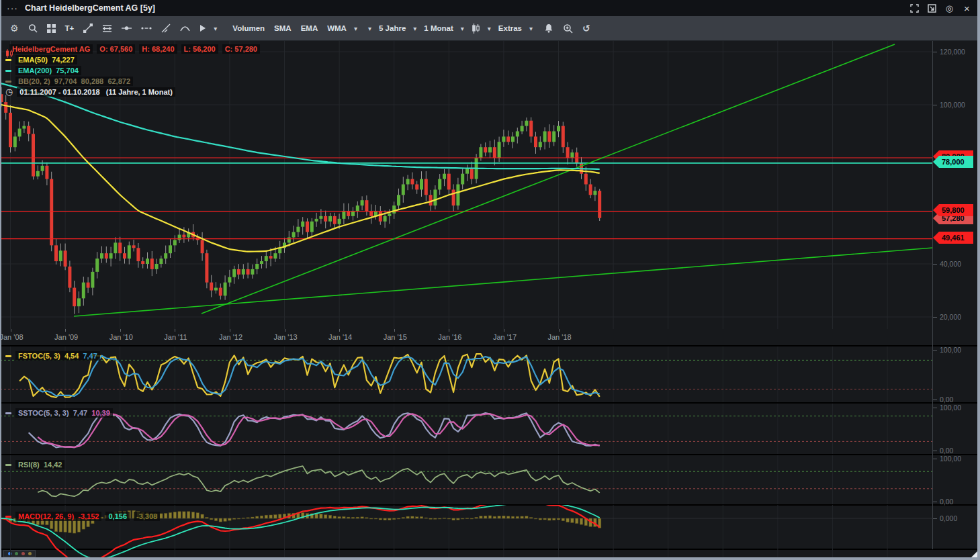  I want to click on extras-button: Extras, so click(510, 28).